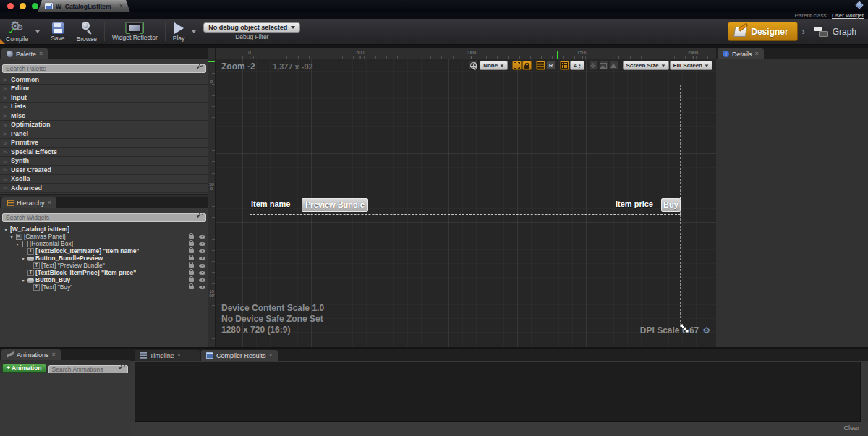  What do you see at coordinates (835, 32) in the screenshot?
I see `graph-mode-button: Graph` at bounding box center [835, 32].